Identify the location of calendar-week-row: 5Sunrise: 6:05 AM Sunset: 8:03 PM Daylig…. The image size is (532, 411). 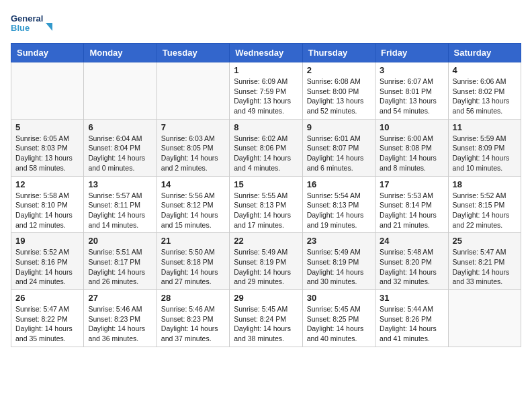
(266, 148).